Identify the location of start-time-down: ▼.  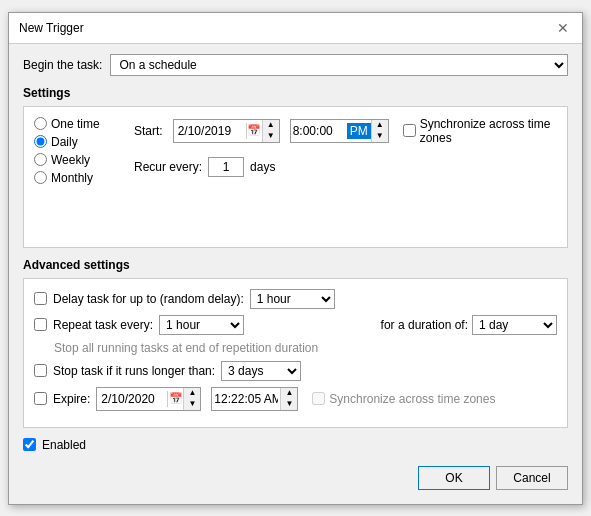
(380, 136).